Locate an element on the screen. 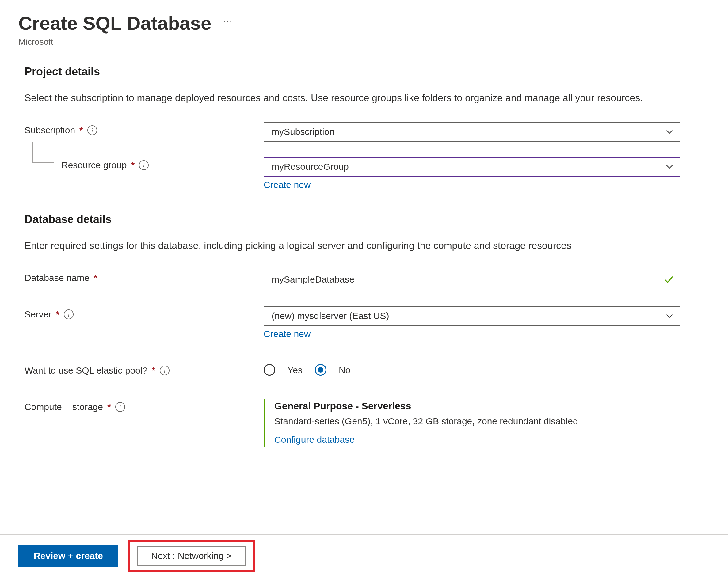  footer-bar: Review + create Next : Networking > is located at coordinates (364, 556).